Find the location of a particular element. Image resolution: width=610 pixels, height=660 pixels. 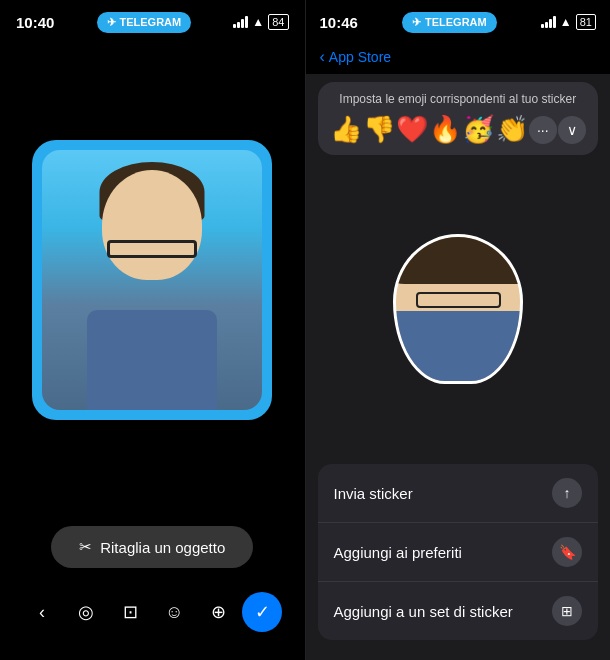

send-sticker-item: Invia sticker ↑ is located at coordinates (458, 494).